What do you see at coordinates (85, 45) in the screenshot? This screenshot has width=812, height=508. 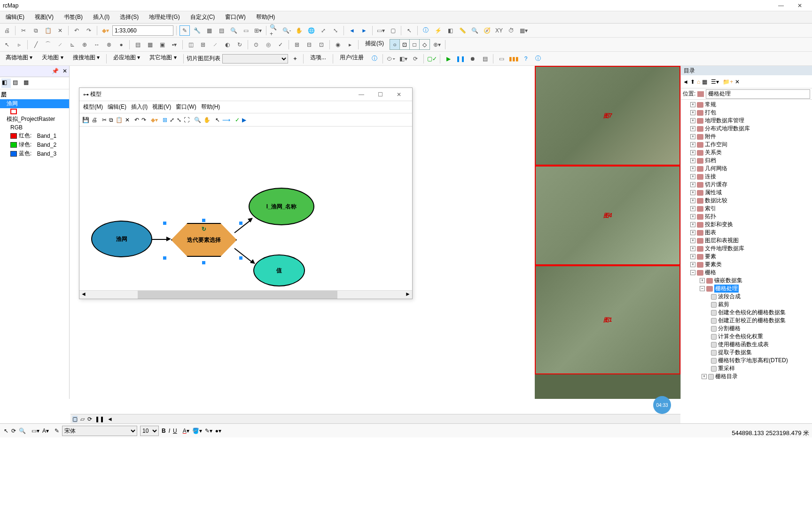 I see `midpoint-icon: ⊕` at bounding box center [85, 45].